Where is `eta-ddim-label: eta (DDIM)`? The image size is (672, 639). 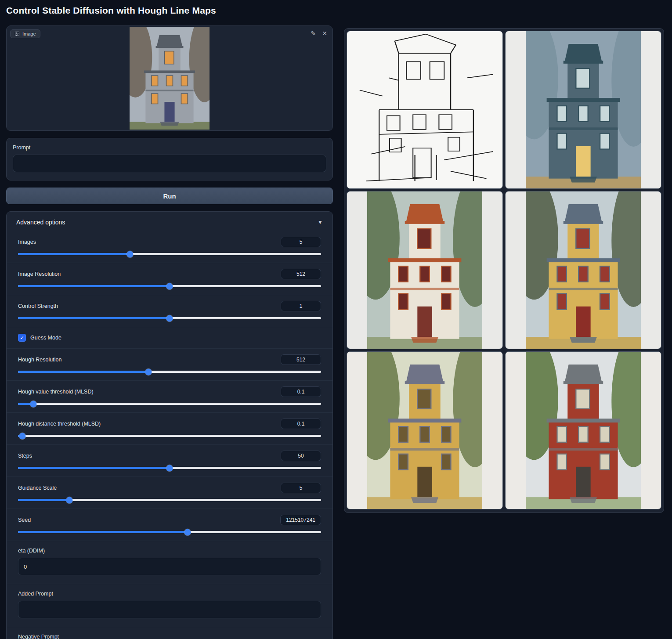
eta-ddim-label: eta (DDIM) is located at coordinates (170, 551).